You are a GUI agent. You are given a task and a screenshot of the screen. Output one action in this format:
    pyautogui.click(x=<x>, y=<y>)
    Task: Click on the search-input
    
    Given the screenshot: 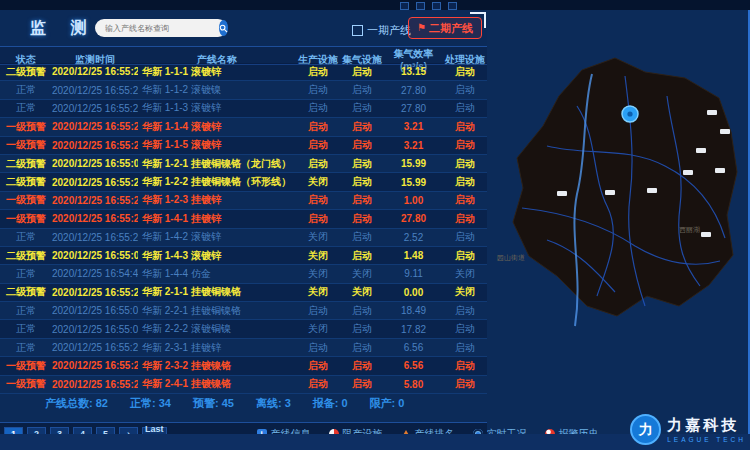 What is the action you would take?
    pyautogui.click(x=157, y=28)
    